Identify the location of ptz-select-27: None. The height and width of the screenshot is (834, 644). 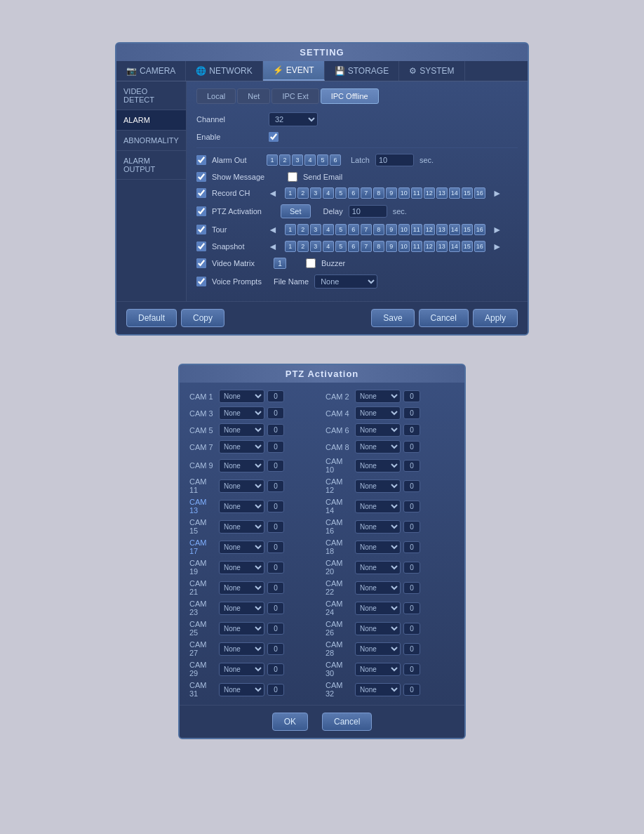
(241, 649).